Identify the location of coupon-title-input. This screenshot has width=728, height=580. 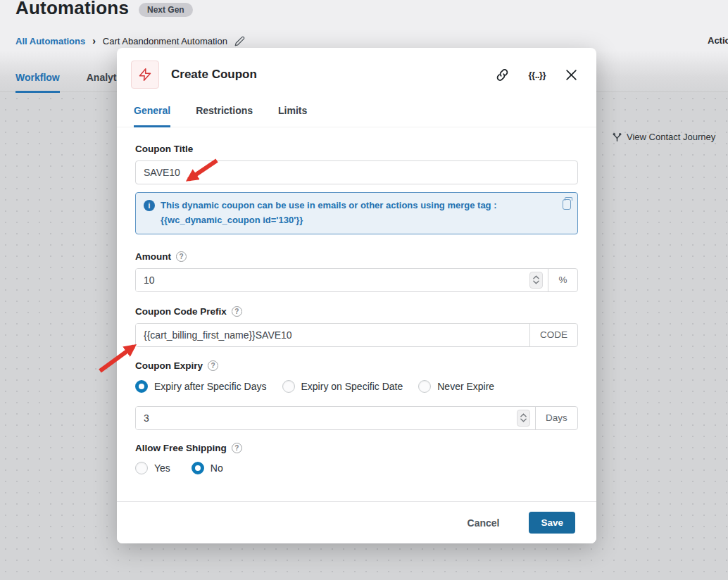
(356, 172).